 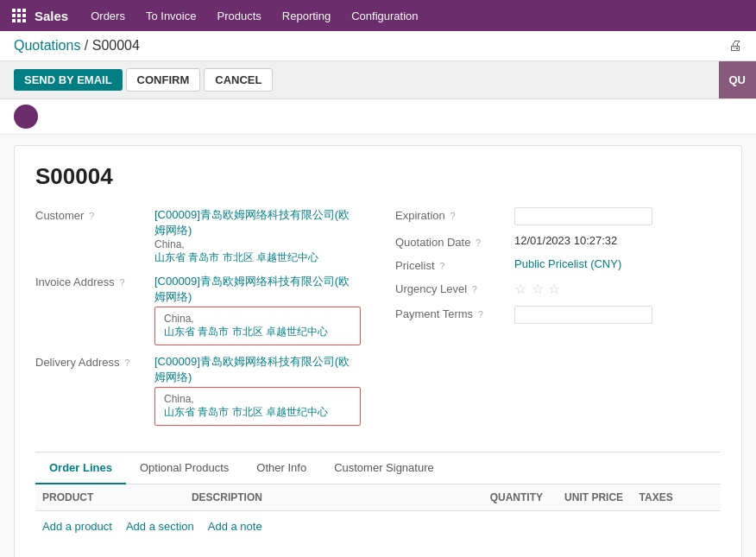 What do you see at coordinates (235, 527) in the screenshot?
I see `add-note-link: Add a note` at bounding box center [235, 527].